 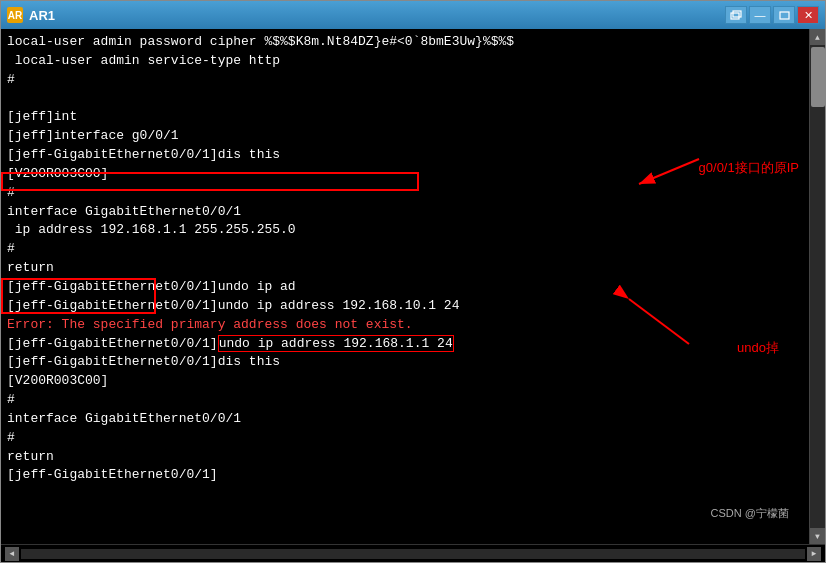 I want to click on close-button: ✕, so click(x=808, y=15).